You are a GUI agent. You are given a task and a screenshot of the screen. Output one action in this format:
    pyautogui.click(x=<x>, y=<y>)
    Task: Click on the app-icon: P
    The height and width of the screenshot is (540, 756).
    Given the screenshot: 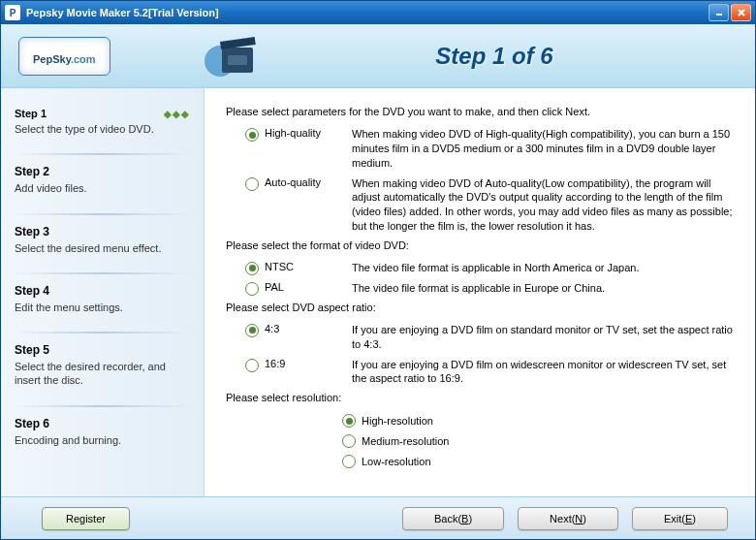 What is the action you would take?
    pyautogui.click(x=13, y=13)
    